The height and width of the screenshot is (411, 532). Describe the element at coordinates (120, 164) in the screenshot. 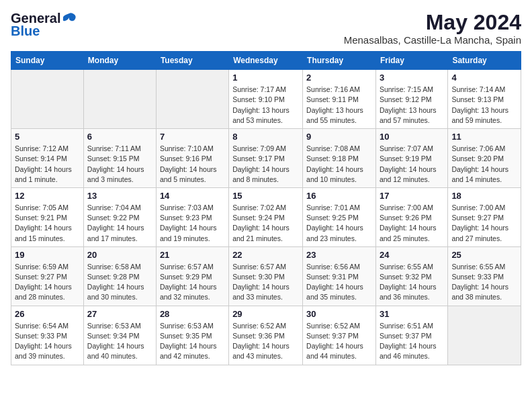

I see `day-info: Sunrise: 7:11 AMSunset: 9:15 PMDaylight:…` at that location.